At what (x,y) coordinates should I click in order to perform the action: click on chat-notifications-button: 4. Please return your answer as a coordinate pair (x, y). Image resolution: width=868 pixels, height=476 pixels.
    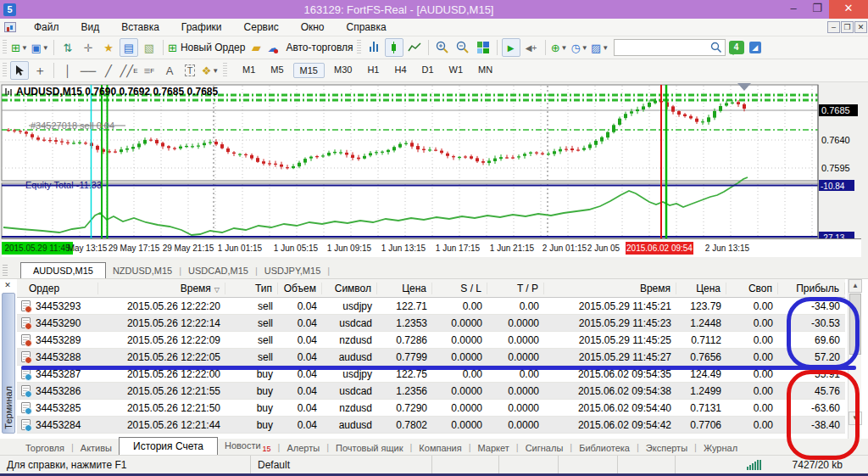
    Looking at the image, I should click on (737, 48).